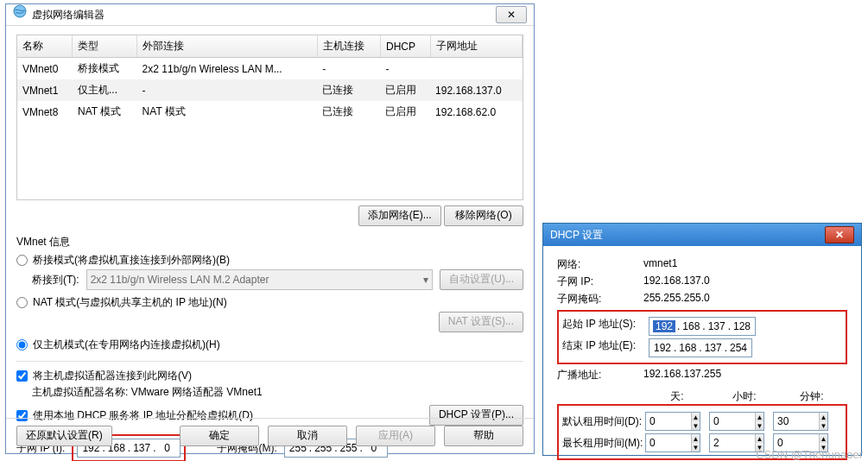 The height and width of the screenshot is (461, 868). I want to click on column-header: 主机连接, so click(349, 47).